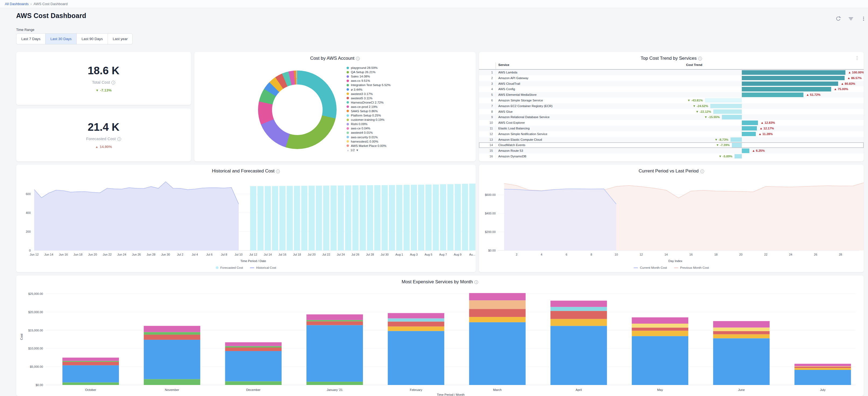  I want to click on donut-legend-label: aws-ce-prod 2.19%, so click(364, 107).